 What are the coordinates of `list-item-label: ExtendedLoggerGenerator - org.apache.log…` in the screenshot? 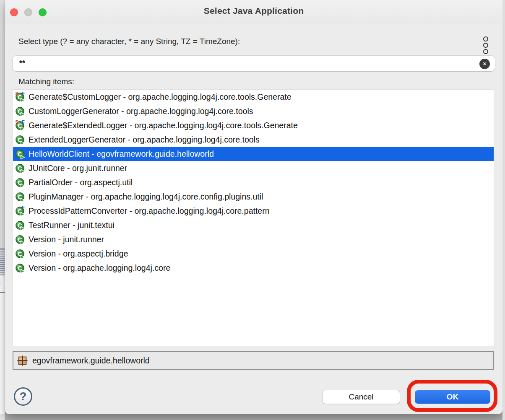 It's located at (144, 140).